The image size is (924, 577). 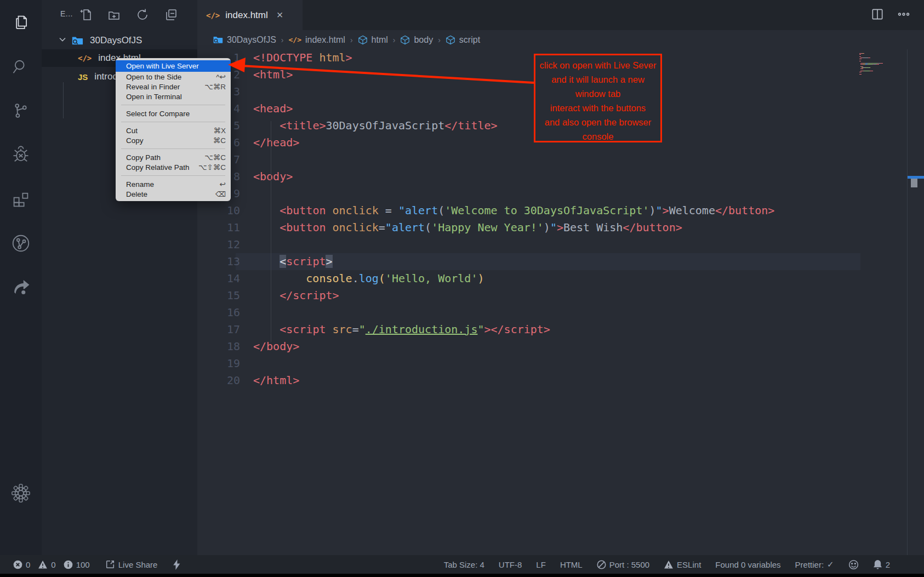 I want to click on blocked-icon, so click(x=602, y=564).